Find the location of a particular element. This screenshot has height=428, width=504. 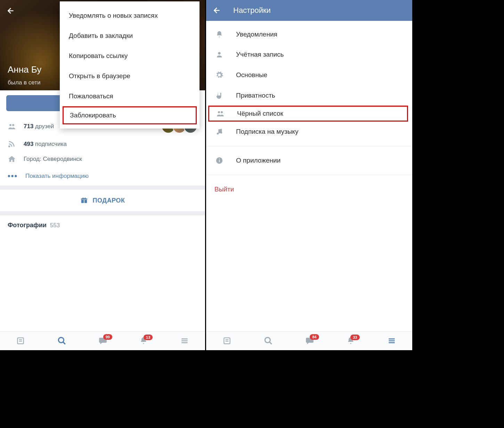

bottom-nav: 99 13 is located at coordinates (103, 340).